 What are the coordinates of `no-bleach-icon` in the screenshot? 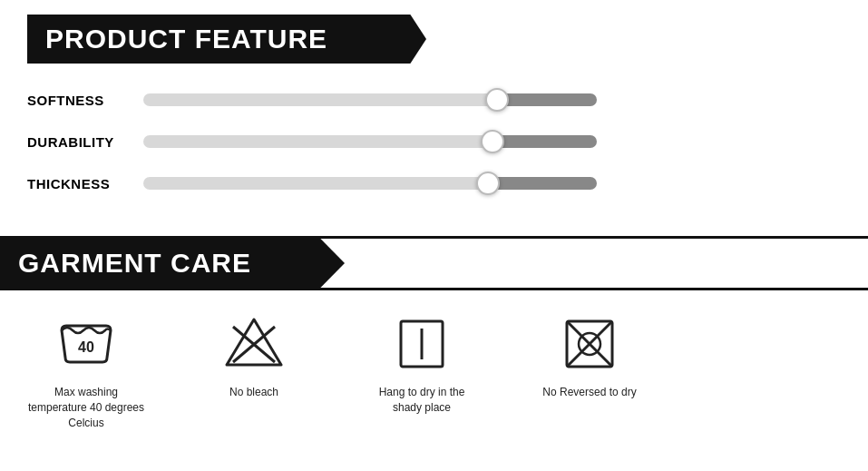 It's located at (254, 344).